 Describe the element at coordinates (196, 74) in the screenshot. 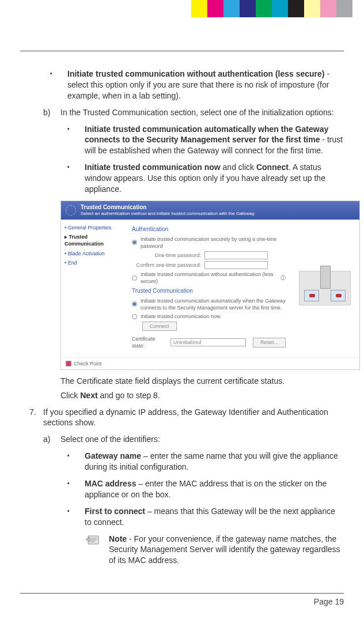

I see `bullet-bold: Initiate trusted communication without a…` at that location.